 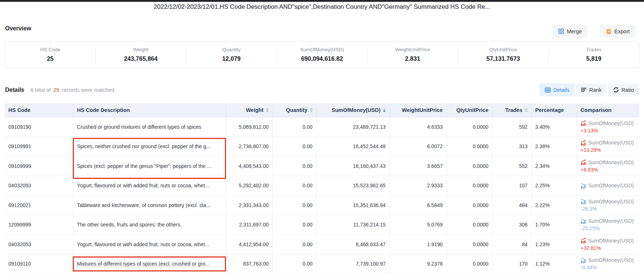 I want to click on overview-stat: WeightUnitPrice 2.831, so click(x=413, y=55).